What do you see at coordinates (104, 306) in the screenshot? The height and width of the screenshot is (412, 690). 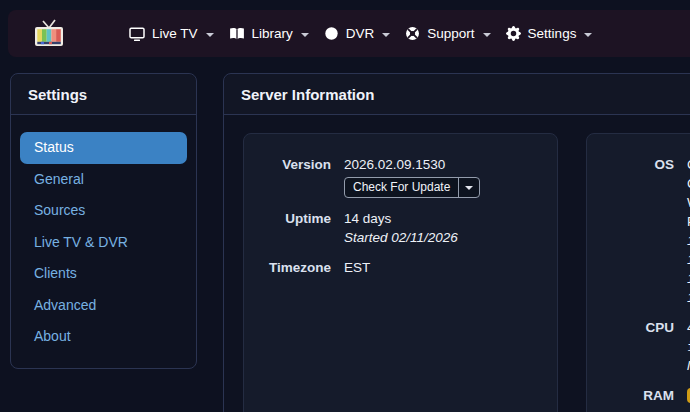 I see `sidebar-item-advanced: Advanced` at bounding box center [104, 306].